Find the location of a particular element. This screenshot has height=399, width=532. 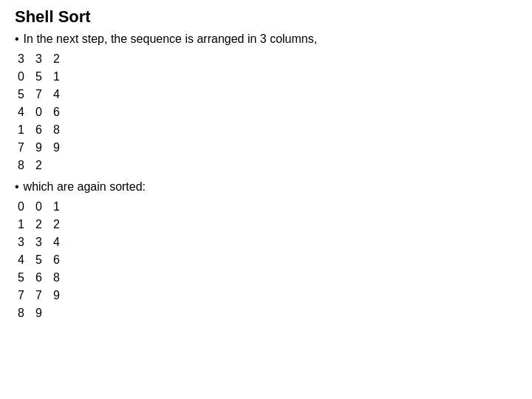

section2-text: which are again sorted: is located at coordinates (84, 187).